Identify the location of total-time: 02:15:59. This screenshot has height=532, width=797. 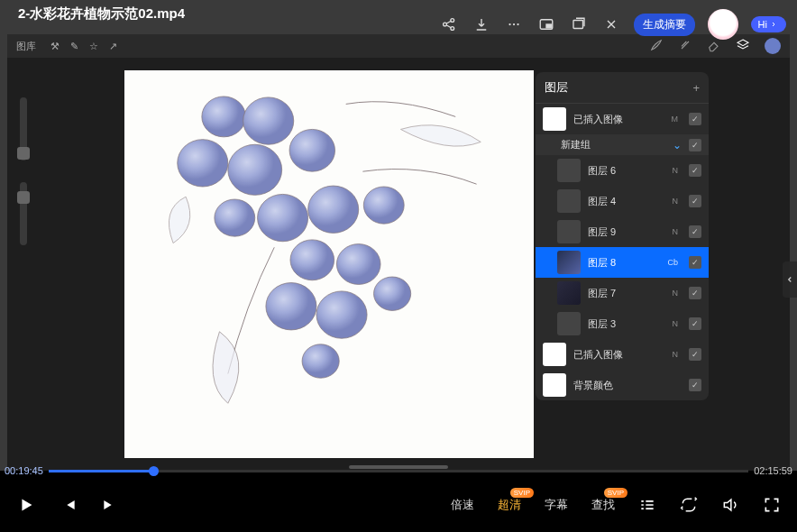
(774, 471).